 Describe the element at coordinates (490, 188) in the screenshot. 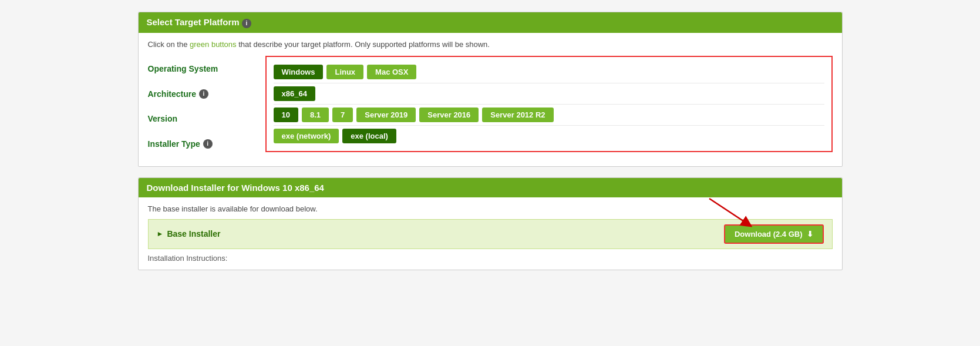

I see `download-installer-header: Download Installer for Windows 10 x86_64` at that location.